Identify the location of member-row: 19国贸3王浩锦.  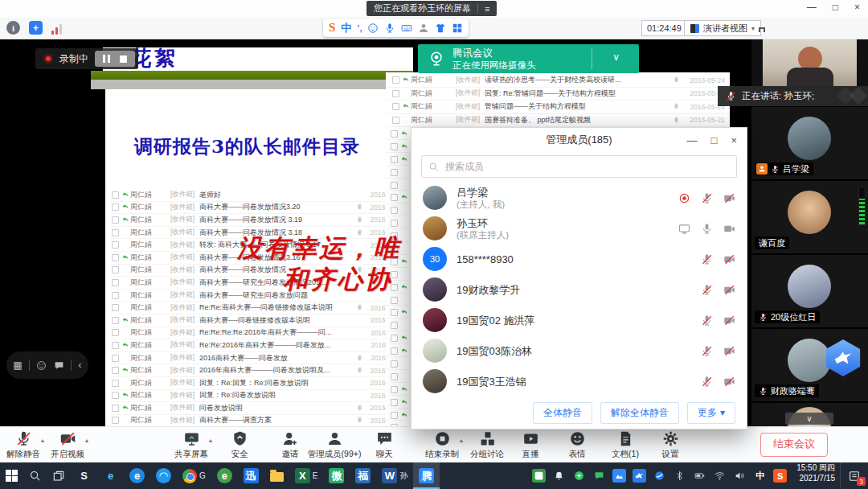
(579, 381).